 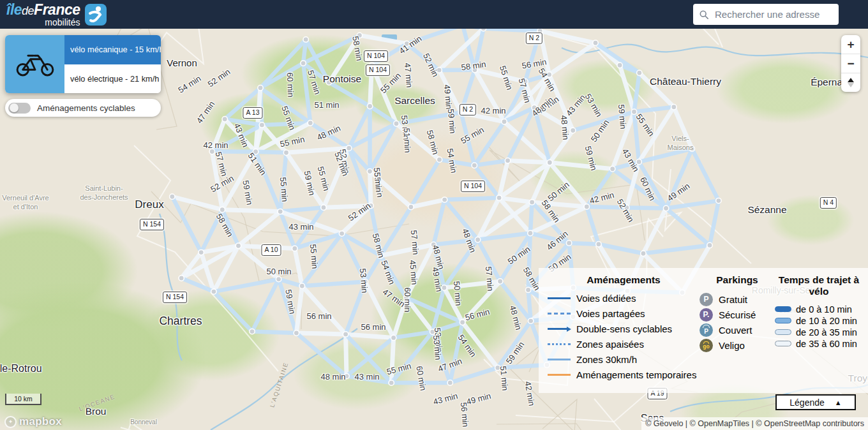 I want to click on zoom-in-button: +, so click(x=851, y=45).